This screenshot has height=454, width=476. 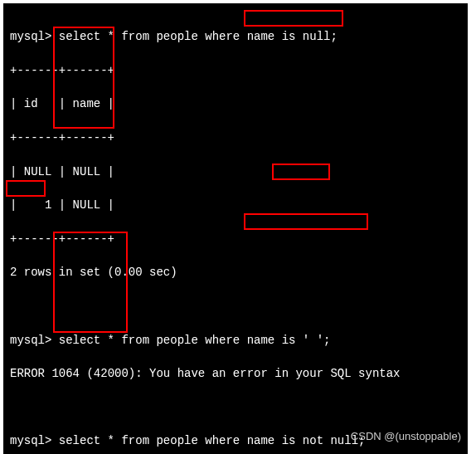 What do you see at coordinates (406, 437) in the screenshot?
I see `watermark: CSDN @(unstoppable)` at bounding box center [406, 437].